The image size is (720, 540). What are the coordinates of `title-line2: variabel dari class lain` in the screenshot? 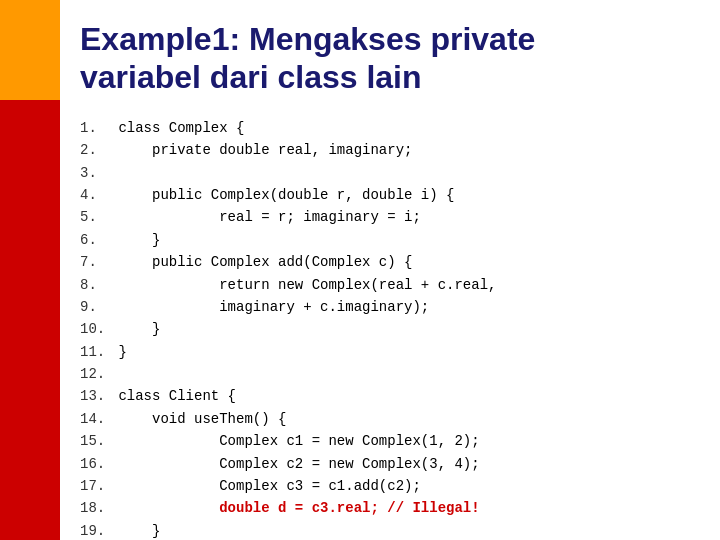 It's located at (251, 77).